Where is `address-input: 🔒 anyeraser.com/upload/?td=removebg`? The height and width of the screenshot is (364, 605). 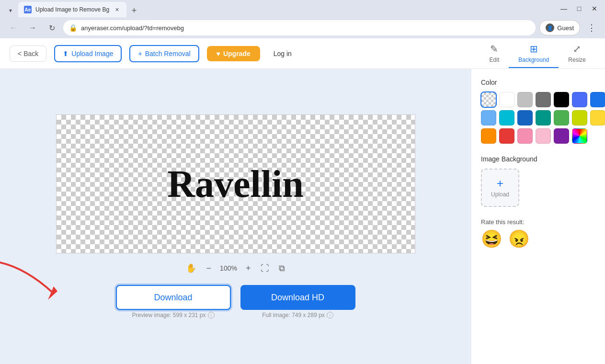 address-input: 🔒 anyeraser.com/upload/?td=removebg is located at coordinates (299, 28).